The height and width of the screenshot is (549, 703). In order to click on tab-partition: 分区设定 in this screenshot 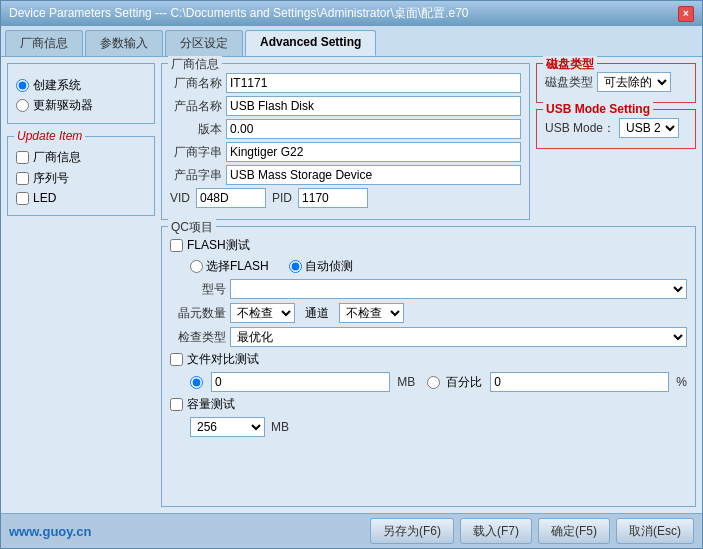, I will do `click(204, 43)`.